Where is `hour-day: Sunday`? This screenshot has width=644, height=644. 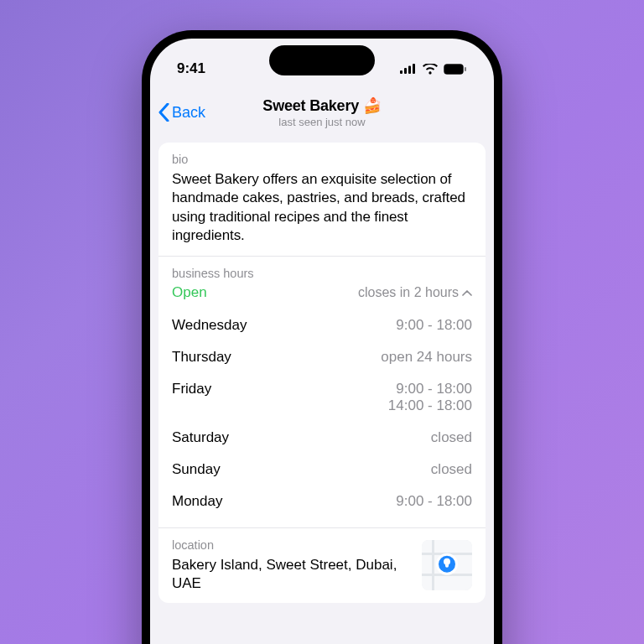
hour-day: Sunday is located at coordinates (196, 470).